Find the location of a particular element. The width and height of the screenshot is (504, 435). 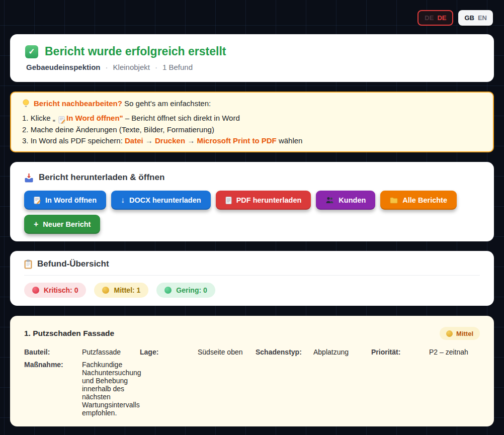

inbox-tray-icon is located at coordinates (29, 178).